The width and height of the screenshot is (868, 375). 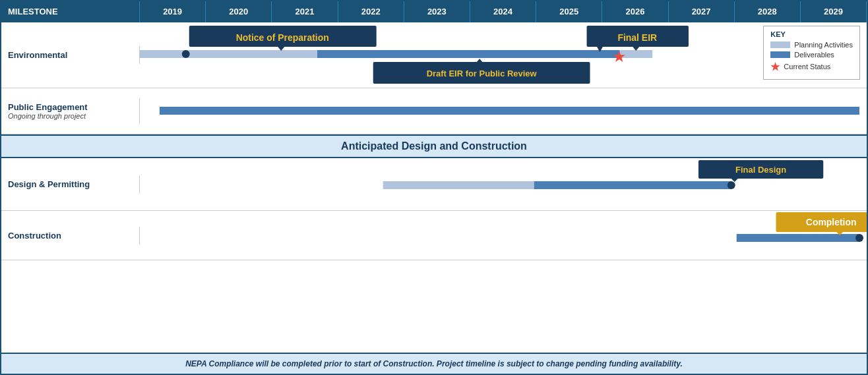 What do you see at coordinates (434, 12) in the screenshot?
I see `header-row: MILESTONE 2019 2020 2021 2022 2023 2024 …` at bounding box center [434, 12].